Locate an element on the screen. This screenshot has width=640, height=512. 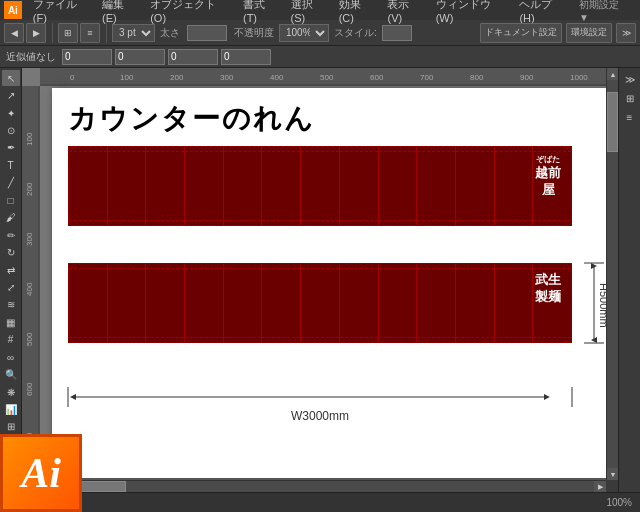
scroll-h-inner: ◀ ▶ is located at coordinates (314, 486).